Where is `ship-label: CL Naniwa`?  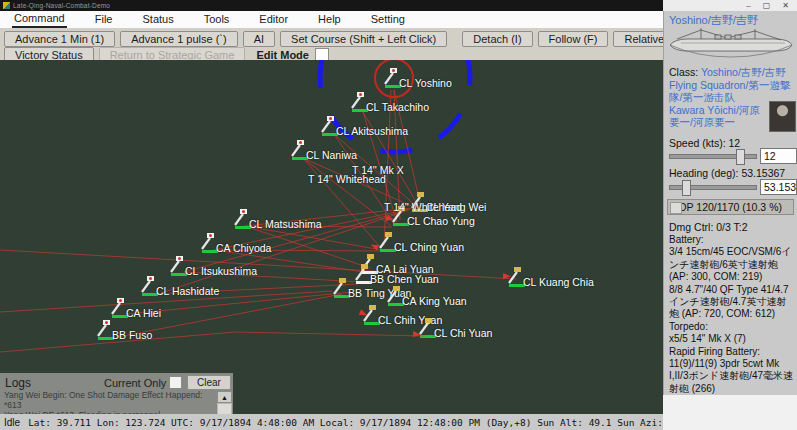 ship-label: CL Naniwa is located at coordinates (332, 155).